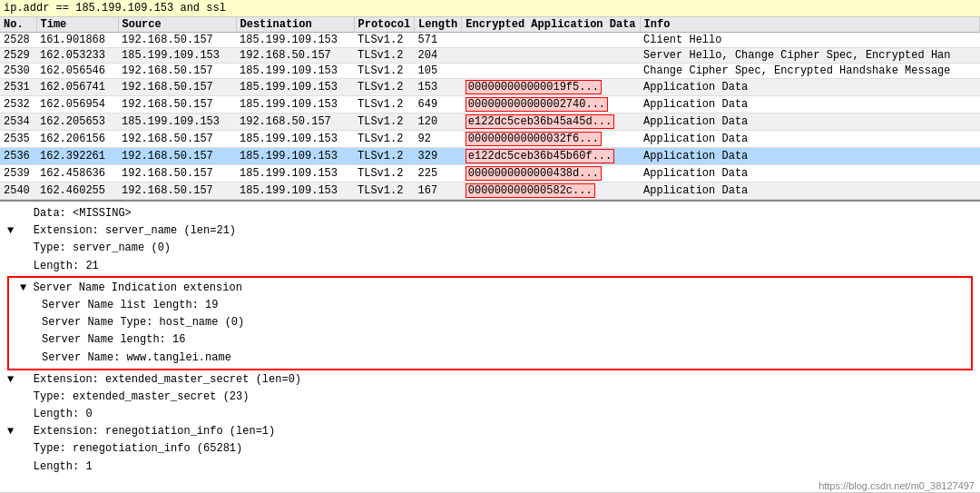  Describe the element at coordinates (490, 40) in the screenshot. I see `table-row: 2528161.901868192.168.50.157185.199.109.…` at that location.